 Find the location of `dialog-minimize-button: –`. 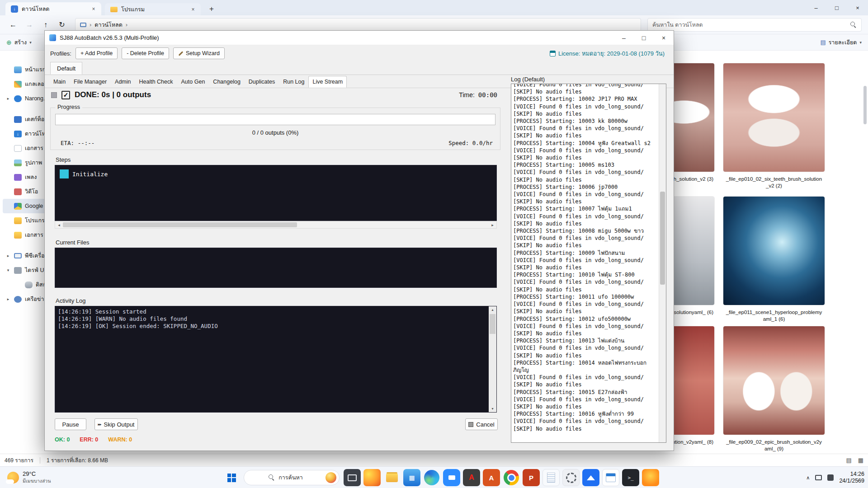

dialog-minimize-button: – is located at coordinates (624, 38).